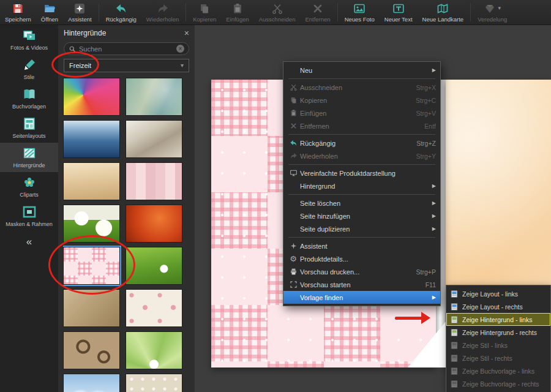 The height and width of the screenshot is (392, 551). I want to click on menu-item-kopieren: Kopieren Strg+C, so click(362, 100).